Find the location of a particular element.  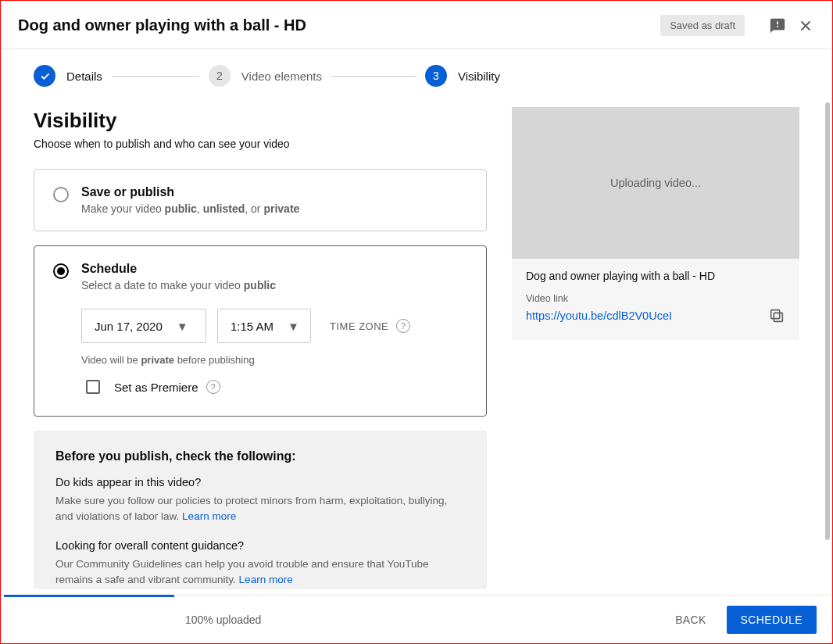

checklist-question: Do kids appear in this video? is located at coordinates (260, 482).